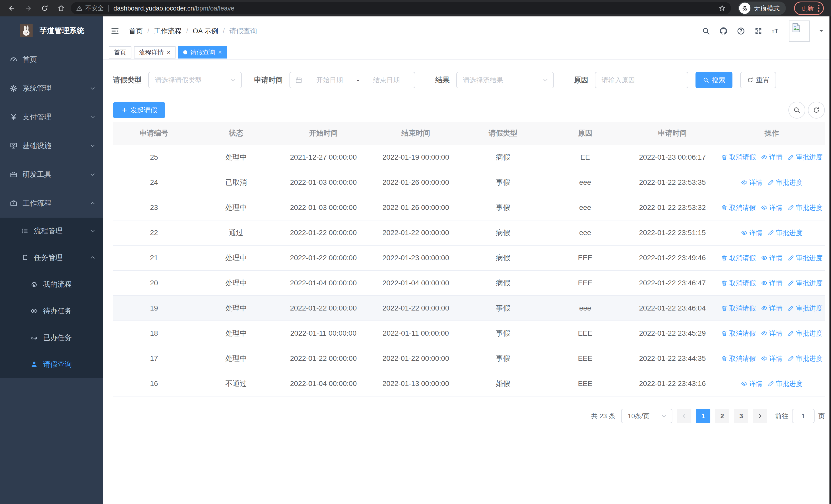  What do you see at coordinates (469, 359) in the screenshot?
I see `table-row: 17处理中2022-01-22 00:00:002022-01-22 00:00…` at bounding box center [469, 359].